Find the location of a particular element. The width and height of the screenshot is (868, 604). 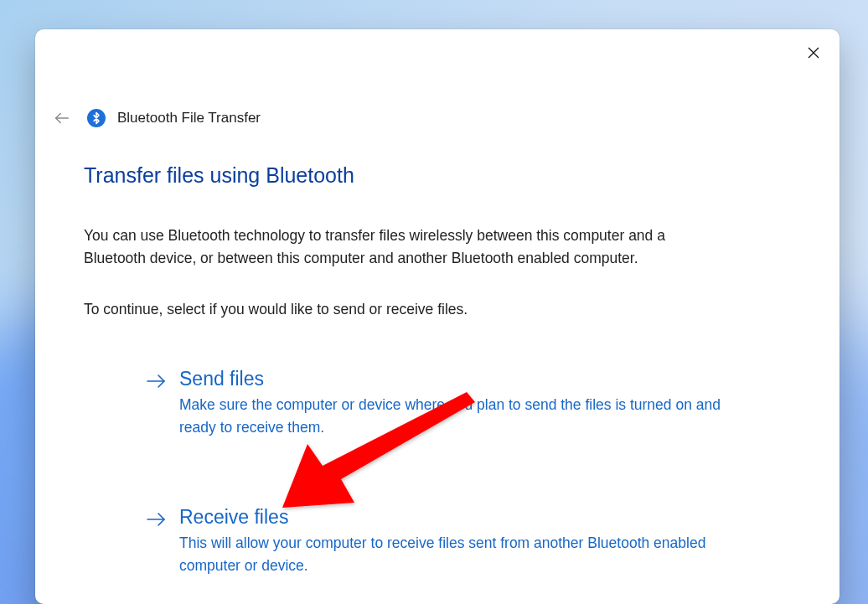

dialog-header: Bluetooth File Transfer is located at coordinates (154, 118).